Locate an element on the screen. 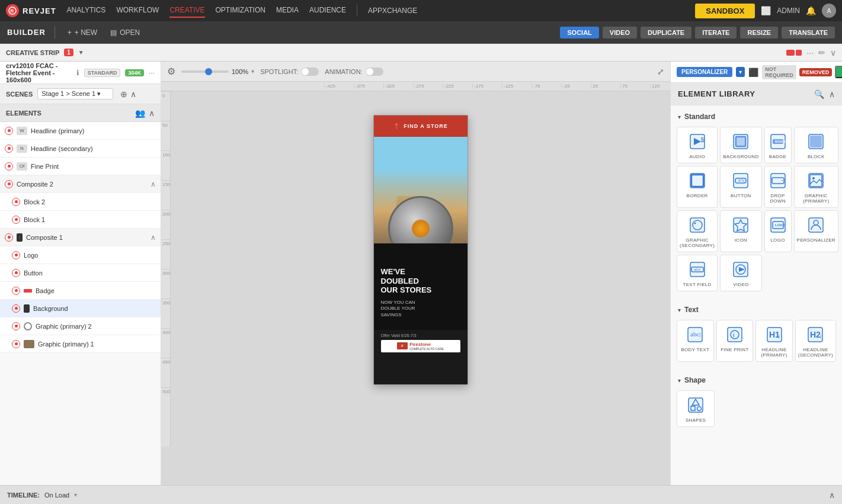 The width and height of the screenshot is (842, 504). bell-icon: 🔔 is located at coordinates (811, 11).